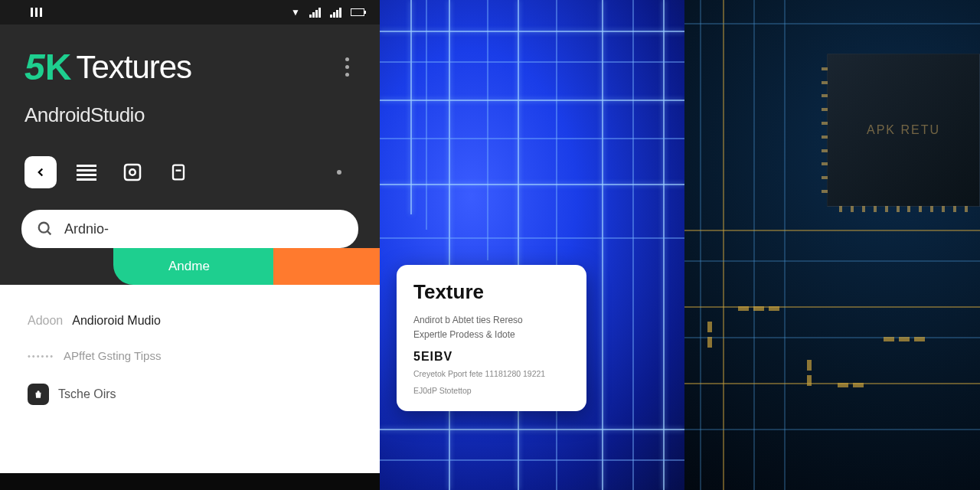 This screenshot has width=980, height=490. I want to click on download-icon: ▼, so click(296, 12).